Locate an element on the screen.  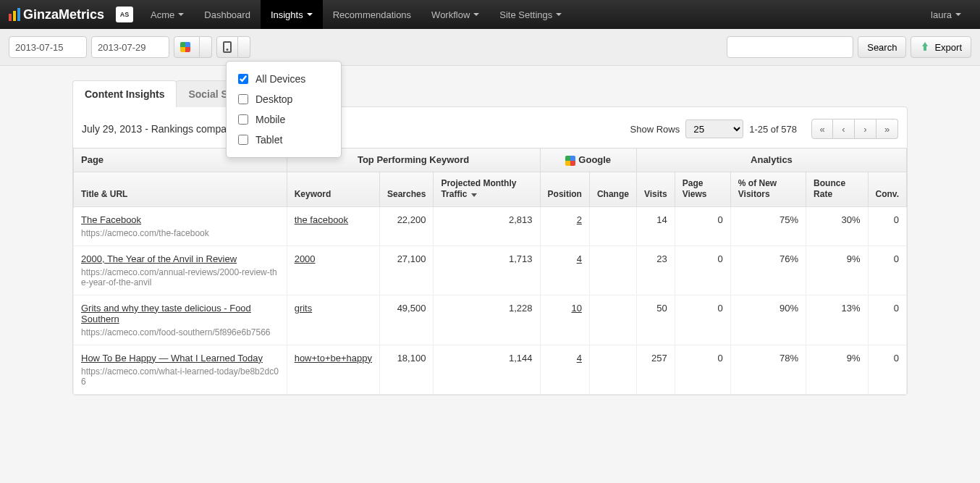
page-title-link: How To Be Happy — What I Learned Today is located at coordinates (180, 358).